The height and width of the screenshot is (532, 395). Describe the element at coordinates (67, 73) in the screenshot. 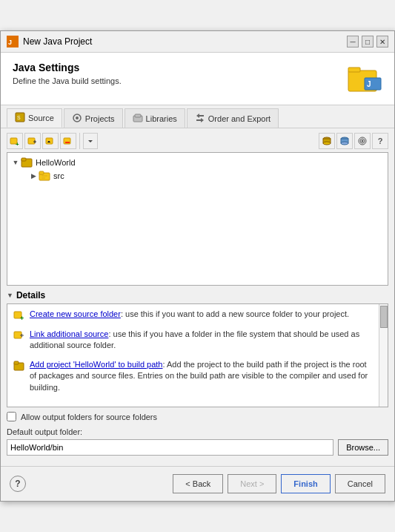

I see `header-text: Java Settings Define the Java build sett…` at that location.